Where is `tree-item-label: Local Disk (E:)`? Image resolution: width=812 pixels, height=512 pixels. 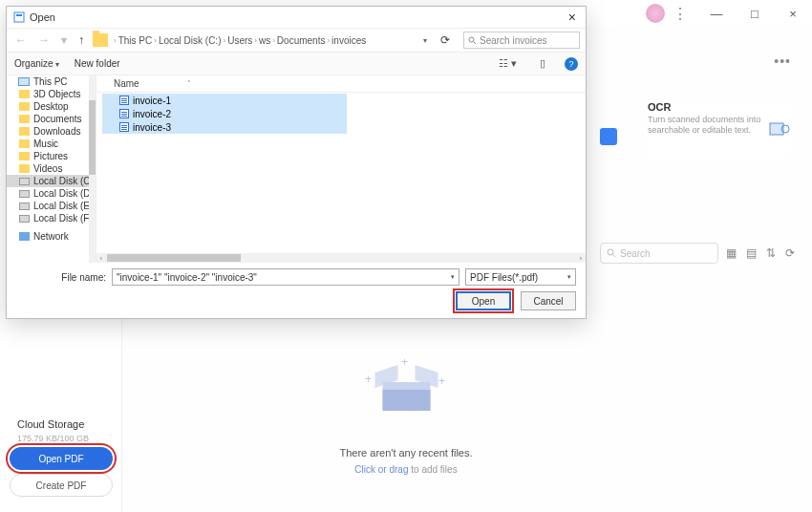
tree-item-label: Local Disk (E:) is located at coordinates (65, 206).